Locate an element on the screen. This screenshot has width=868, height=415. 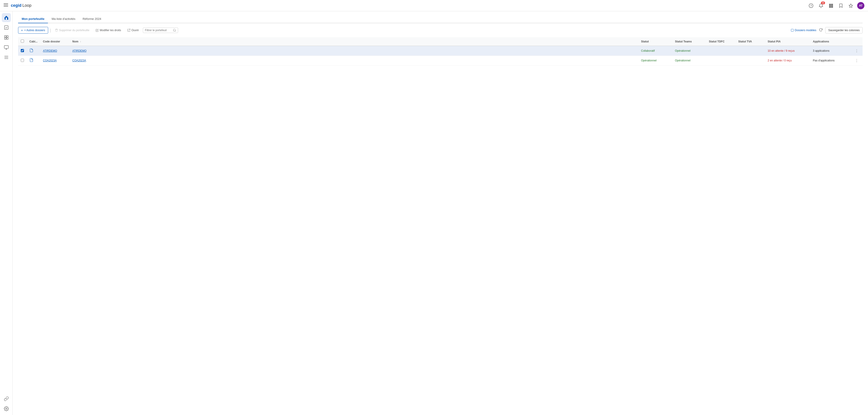
notification-icon: 99 is located at coordinates (821, 6).